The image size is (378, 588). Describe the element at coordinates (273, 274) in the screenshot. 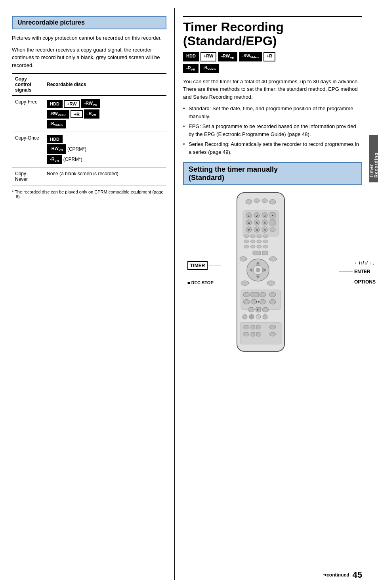

I see `remote-illustration: 1 2 3 + 4 5 6 7` at that location.